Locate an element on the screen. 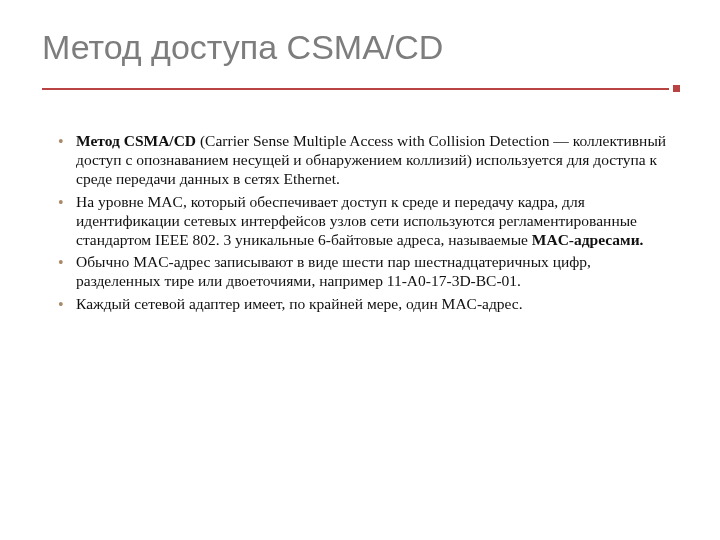 The width and height of the screenshot is (720, 540). divider is located at coordinates (361, 88).